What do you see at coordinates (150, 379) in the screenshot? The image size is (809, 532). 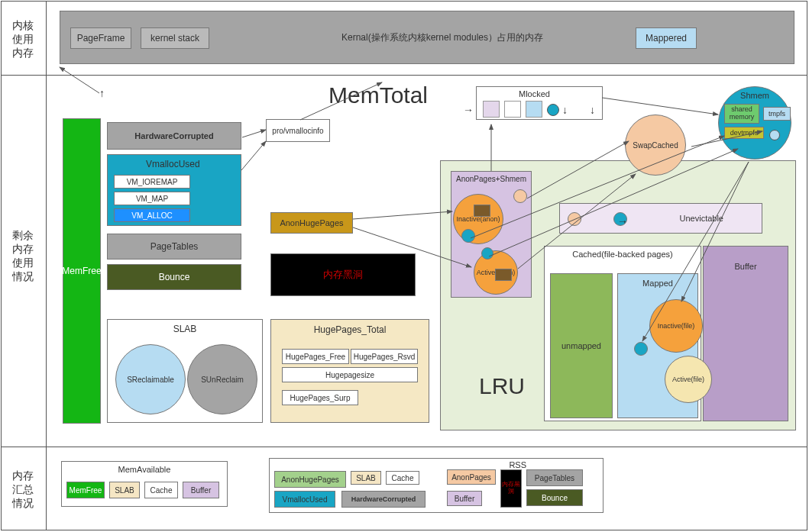 I see `sreclaim-circle: SReclaimable` at bounding box center [150, 379].